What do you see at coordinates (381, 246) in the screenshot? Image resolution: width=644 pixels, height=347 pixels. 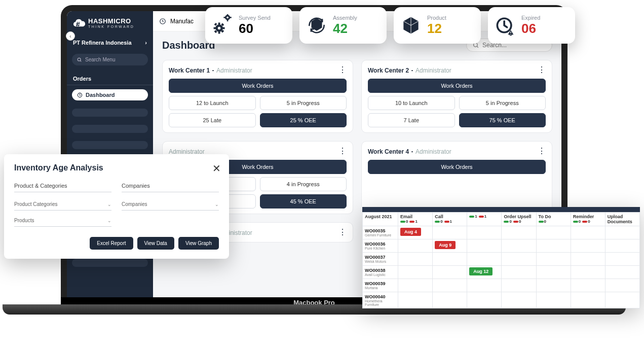 I see `work-order-cell: WO00036Pure Kitchen` at bounding box center [381, 246].